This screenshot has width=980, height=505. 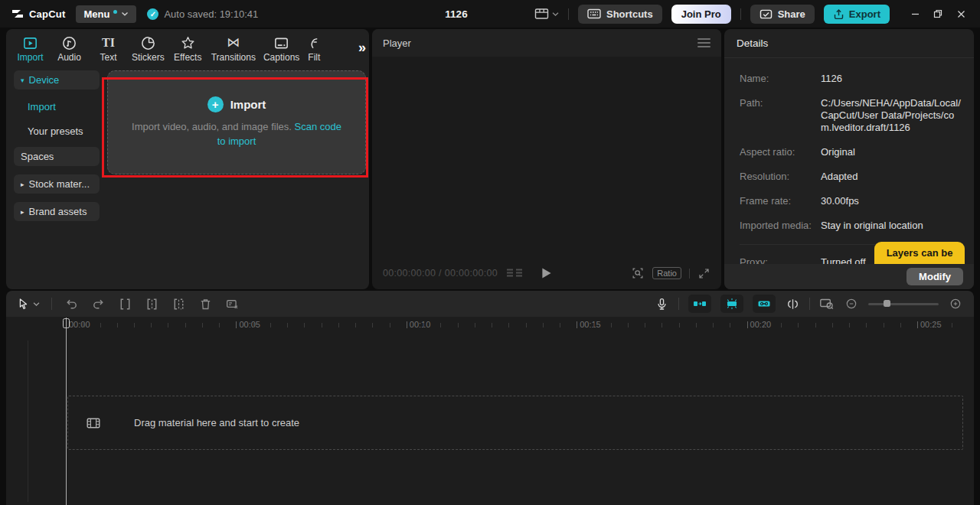 I want to click on topbar-left-group: CapCut Menu ✓ Auto saved: 19:10:41, so click(x=129, y=14).